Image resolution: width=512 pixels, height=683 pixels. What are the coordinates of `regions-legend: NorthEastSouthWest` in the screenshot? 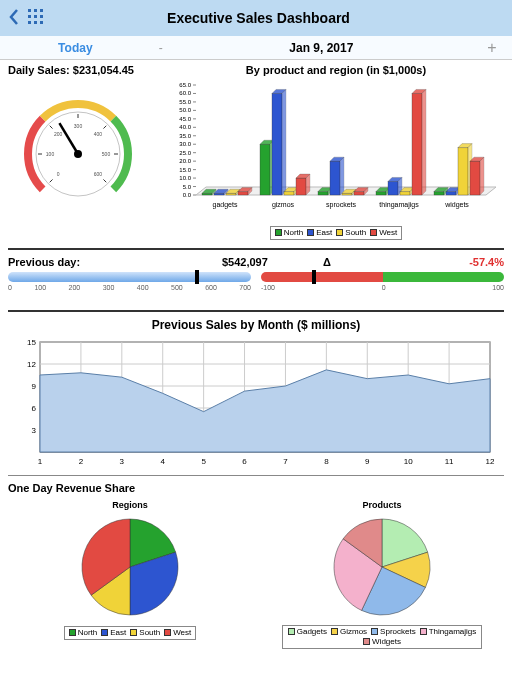 It's located at (130, 633).